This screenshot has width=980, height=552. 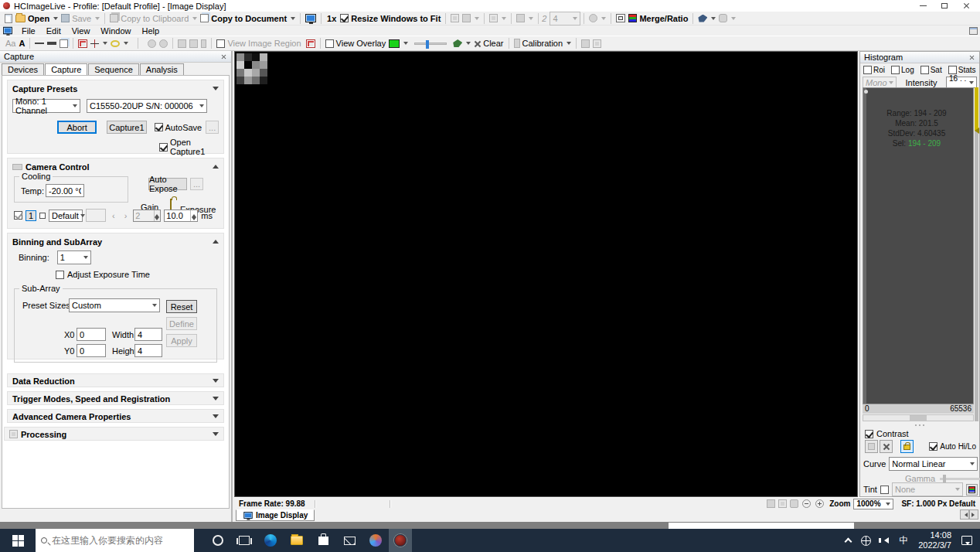 I want to click on copy-to-document-button: Copy to Document, so click(x=247, y=19).